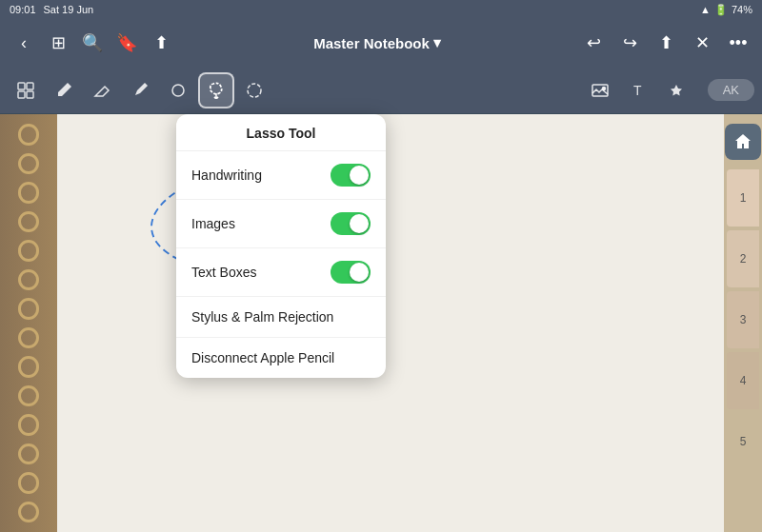  I want to click on battery-percent: 74%, so click(742, 10).